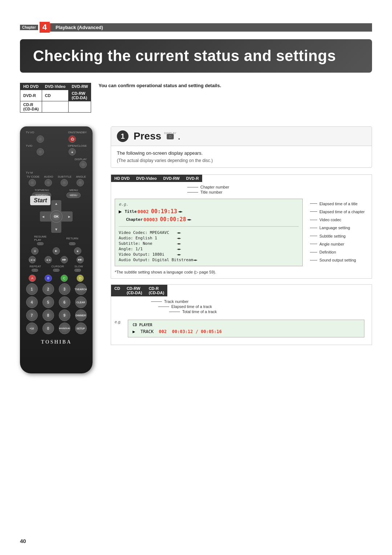 The image size is (392, 555). Describe the element at coordinates (55, 86) in the screenshot. I see `disc-dvdvideo: DVD-Video` at that location.